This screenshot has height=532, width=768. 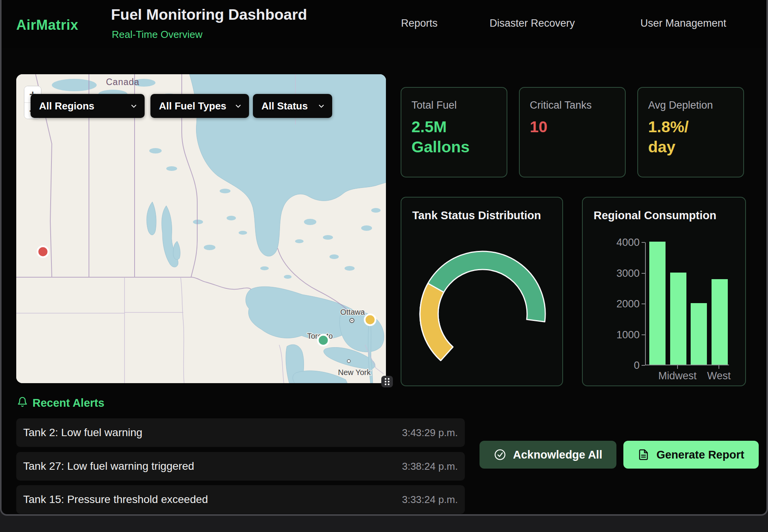 I want to click on donut-slice-warning, so click(x=436, y=322).